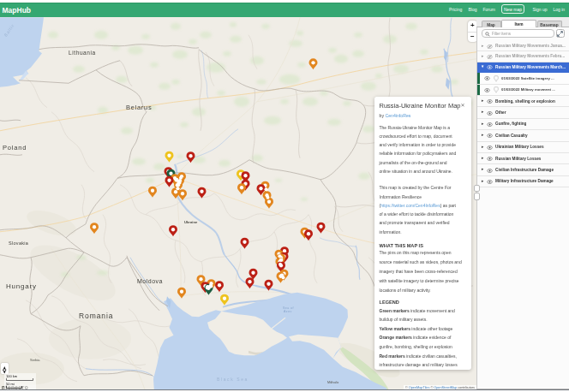 The image size is (569, 392). Describe the element at coordinates (288, 312) in the screenshot. I see `svg-text: Azov` at that location.